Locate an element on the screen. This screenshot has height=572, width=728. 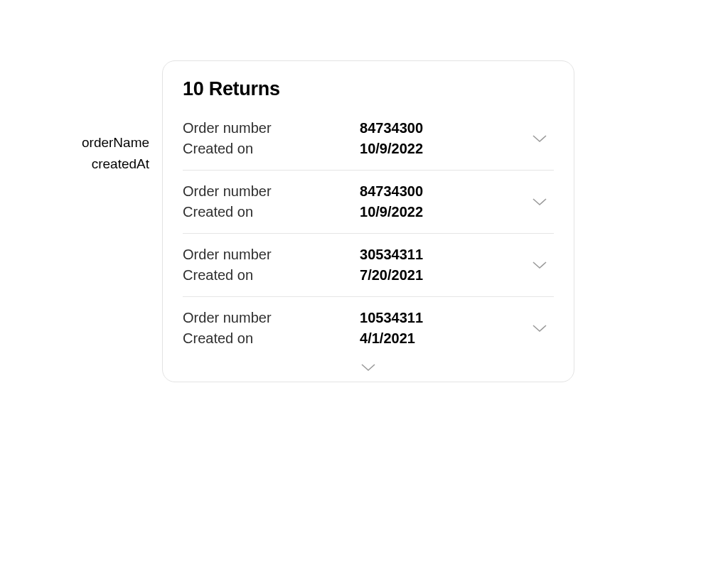
slot-label-ordername: orderName is located at coordinates (115, 143).